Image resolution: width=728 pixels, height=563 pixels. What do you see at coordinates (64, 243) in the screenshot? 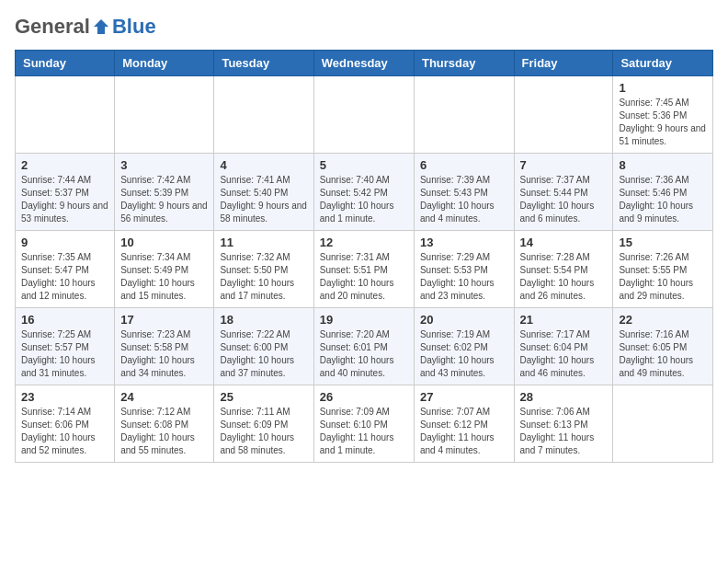
I see `day-number: 9` at bounding box center [64, 243].